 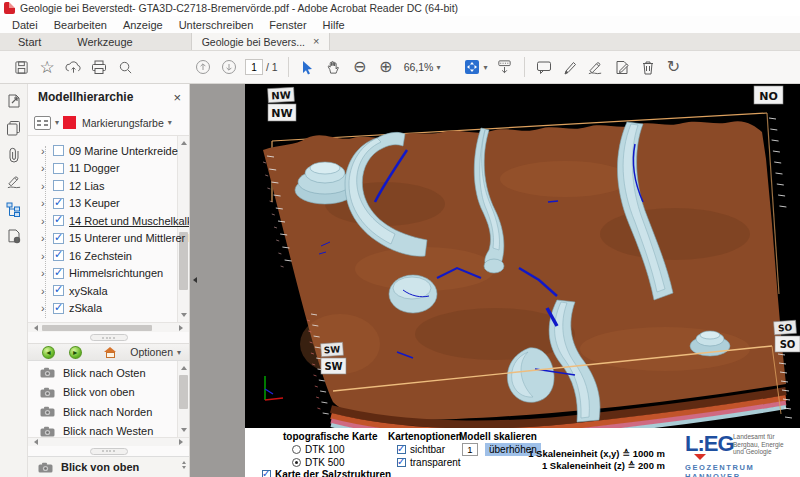 I want to click on highlight-icon, so click(x=570, y=67).